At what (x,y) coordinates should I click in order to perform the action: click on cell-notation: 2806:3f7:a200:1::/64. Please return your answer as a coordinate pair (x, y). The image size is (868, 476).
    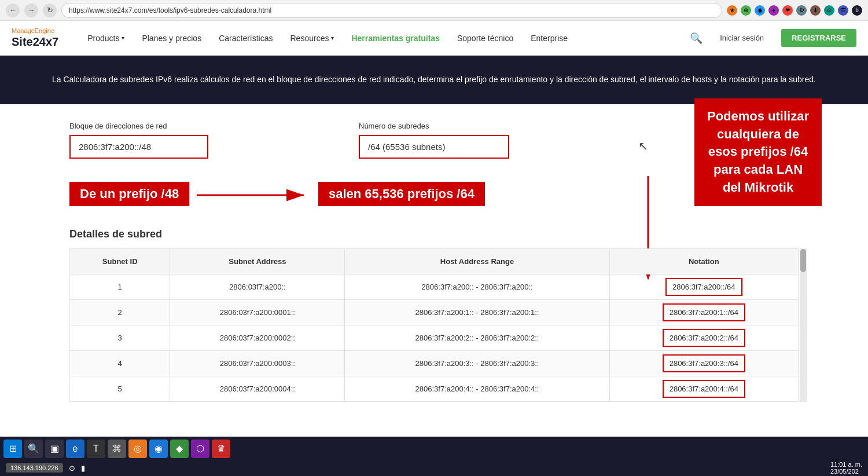
    Looking at the image, I should click on (704, 312).